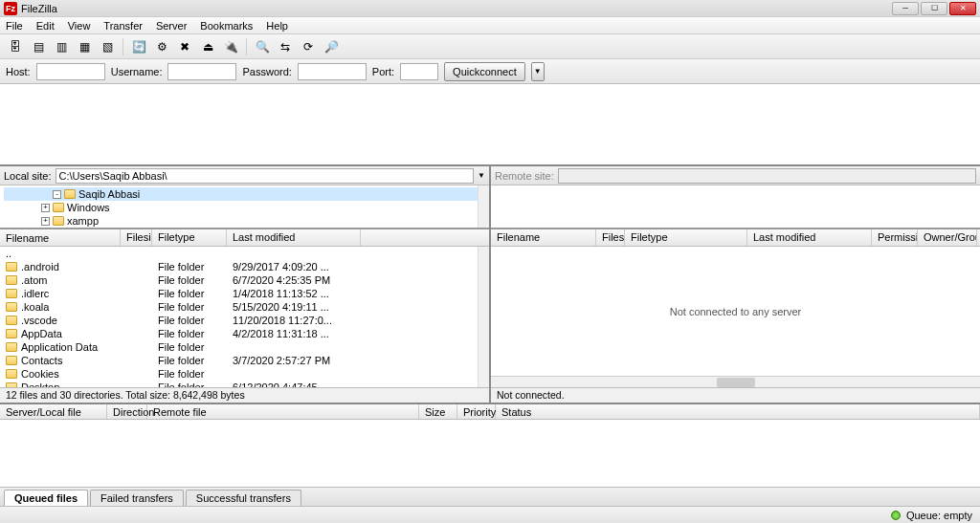  I want to click on sync-icon: ⟳, so click(308, 47).